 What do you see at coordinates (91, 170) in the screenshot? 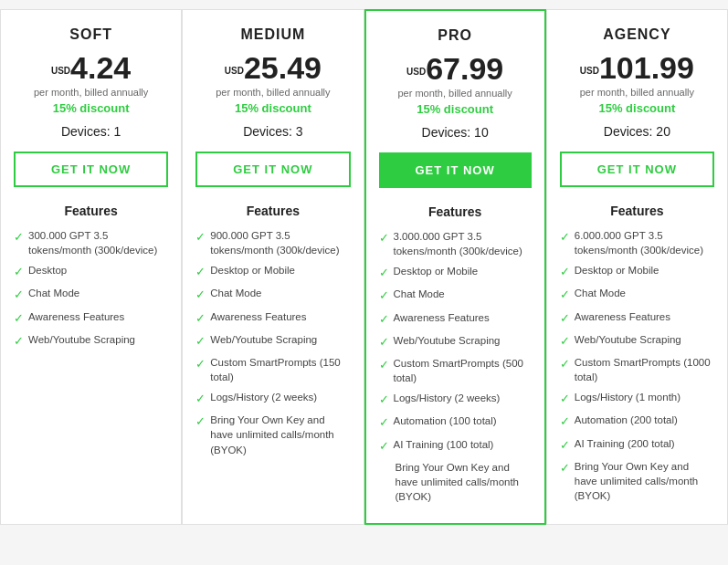
I see `get-btn-soft: GET IT NOW` at bounding box center [91, 170].